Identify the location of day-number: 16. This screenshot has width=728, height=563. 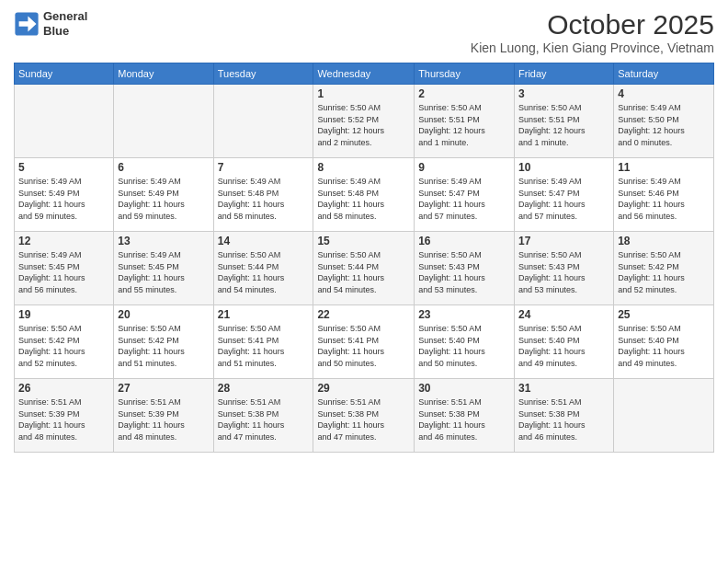
(464, 241).